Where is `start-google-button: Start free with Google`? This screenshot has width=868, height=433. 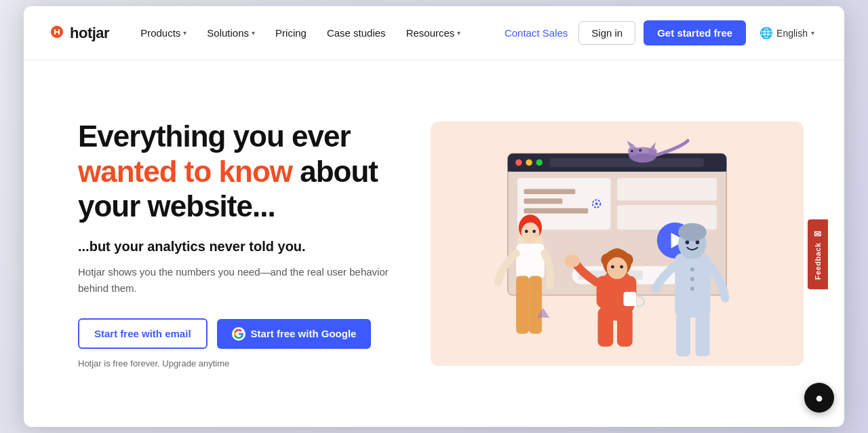
start-google-button: Start free with Google is located at coordinates (294, 334).